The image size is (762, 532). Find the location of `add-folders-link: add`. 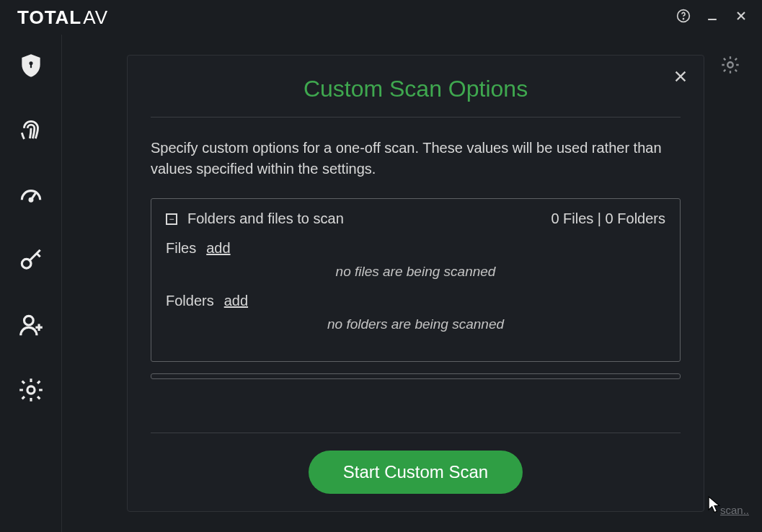

add-folders-link: add is located at coordinates (236, 301).